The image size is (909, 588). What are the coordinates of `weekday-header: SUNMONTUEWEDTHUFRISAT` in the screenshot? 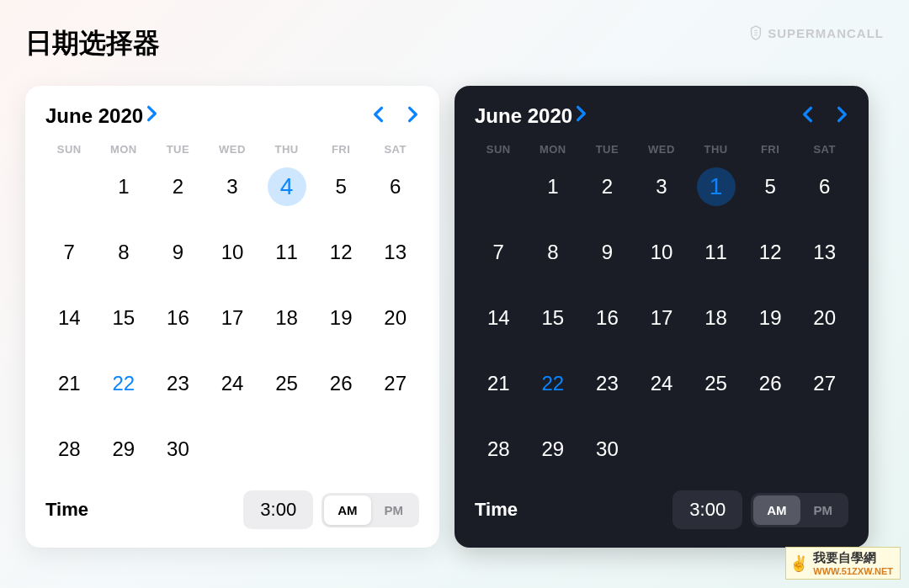 It's located at (662, 150).